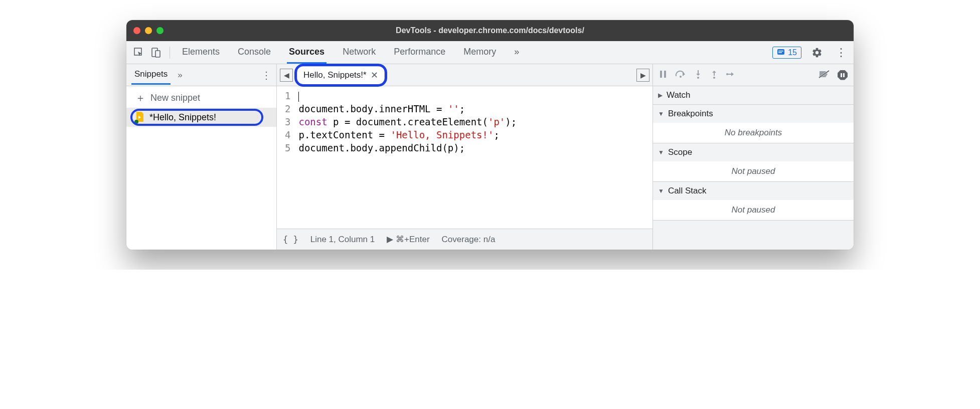 Image resolution: width=980 pixels, height=409 pixels. What do you see at coordinates (464, 239) in the screenshot?
I see `editor-statusbar: { } Line 1, Column 1 ▶ ⌘+Enter Coverage:…` at bounding box center [464, 239].